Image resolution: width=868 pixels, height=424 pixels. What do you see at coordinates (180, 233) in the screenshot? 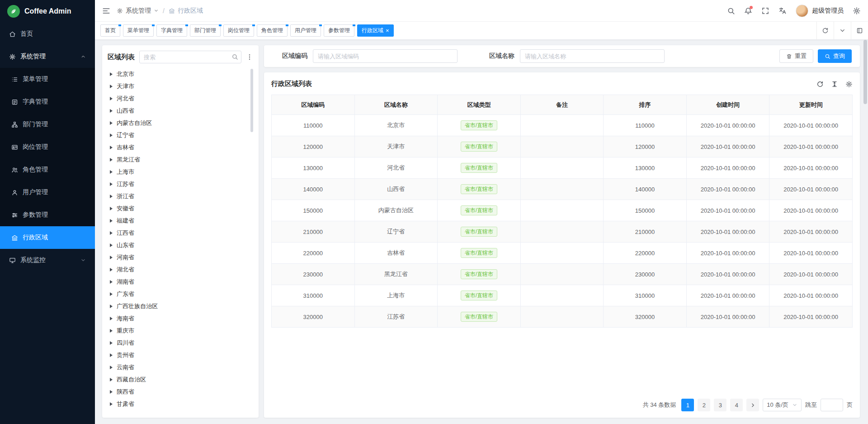
I see `tree-item: 江西省` at bounding box center [180, 233].